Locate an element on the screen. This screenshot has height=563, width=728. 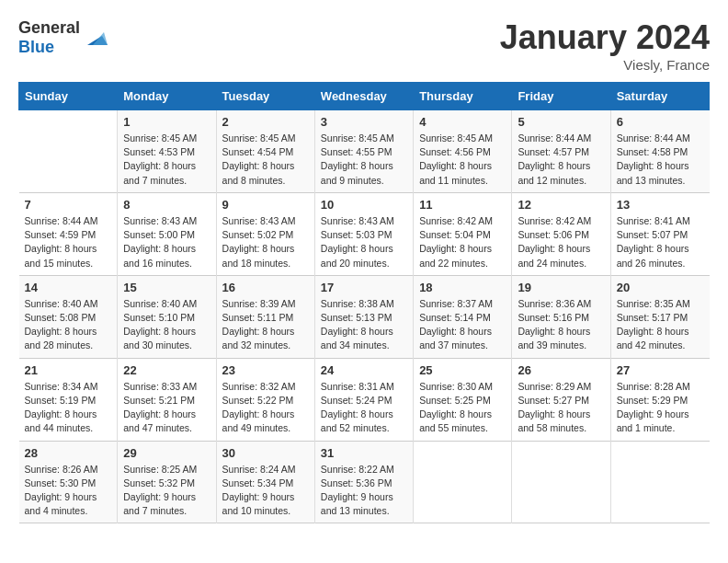
calendar-cell: 4 Sunrise: 8:45 AMSunset: 4:56 PMDayligh… is located at coordinates (463, 152).